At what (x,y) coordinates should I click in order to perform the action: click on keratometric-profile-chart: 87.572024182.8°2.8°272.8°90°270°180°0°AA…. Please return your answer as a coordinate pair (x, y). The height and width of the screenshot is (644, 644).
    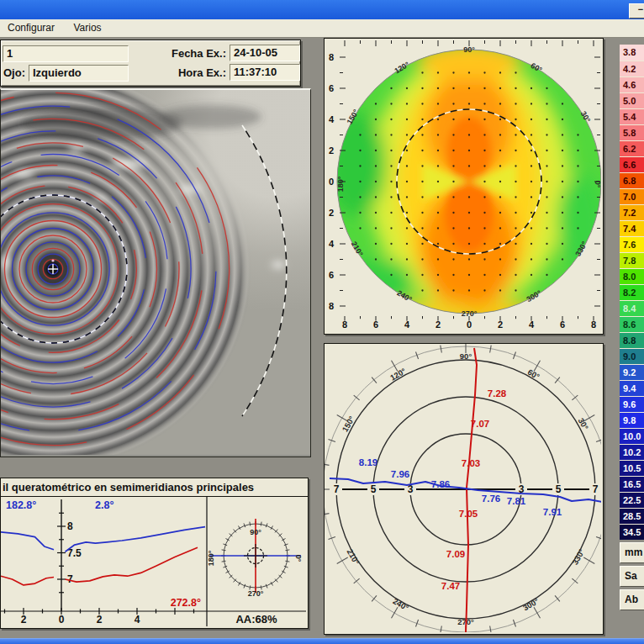
    Looking at the image, I should click on (153, 562).